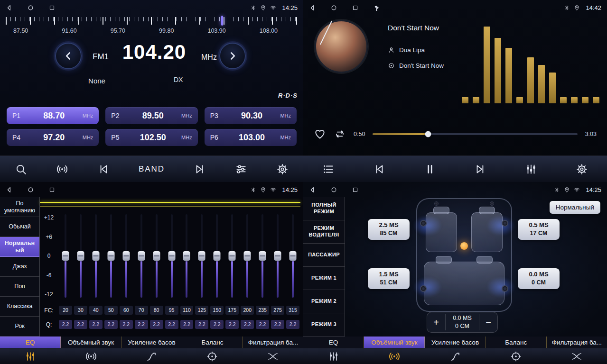 The width and height of the screenshot is (607, 364). Describe the element at coordinates (20, 287) in the screenshot. I see `eq-preset-item: Поп` at that location.